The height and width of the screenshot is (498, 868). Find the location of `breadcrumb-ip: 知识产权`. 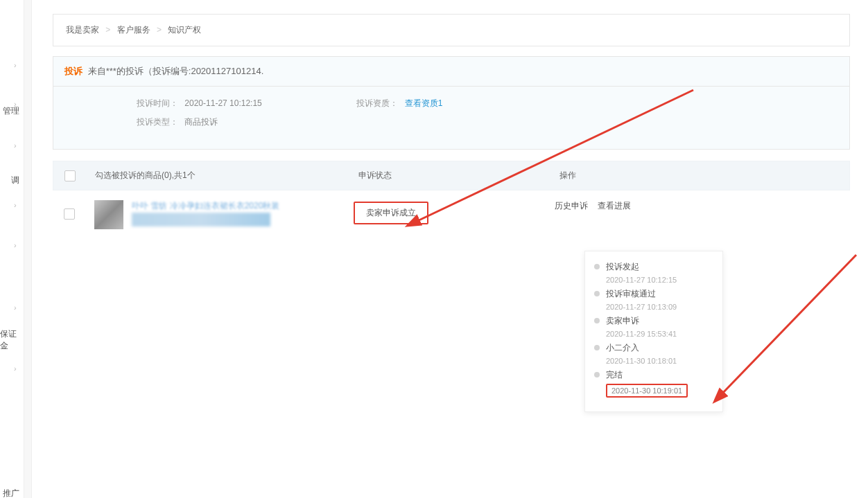

breadcrumb-ip: 知识产权 is located at coordinates (184, 30).